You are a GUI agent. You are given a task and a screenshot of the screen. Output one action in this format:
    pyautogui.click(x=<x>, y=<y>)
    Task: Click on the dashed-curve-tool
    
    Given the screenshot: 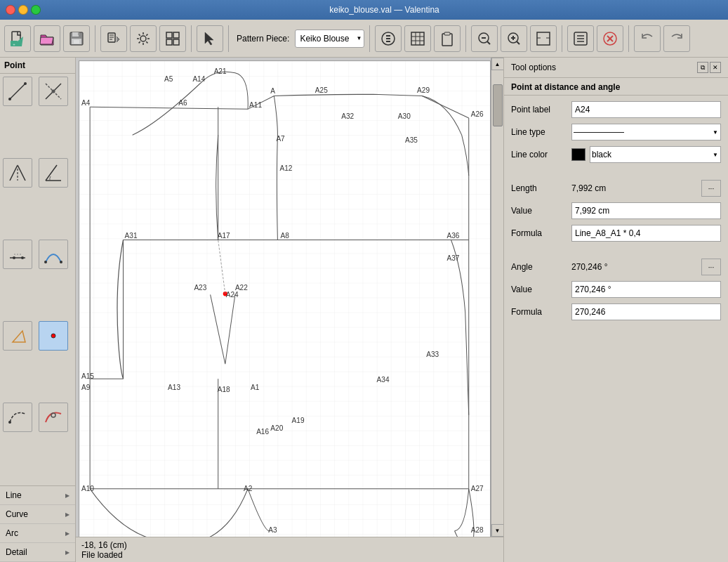 What is the action you would take?
    pyautogui.click(x=18, y=417)
    